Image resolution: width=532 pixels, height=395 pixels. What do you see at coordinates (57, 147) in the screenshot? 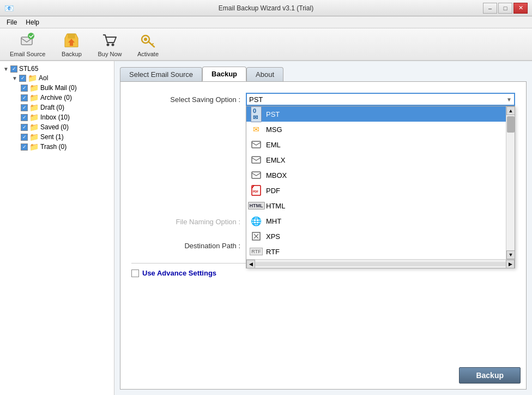
I see `tree-trash: ✓ 📁 Trash (0)` at bounding box center [57, 147].